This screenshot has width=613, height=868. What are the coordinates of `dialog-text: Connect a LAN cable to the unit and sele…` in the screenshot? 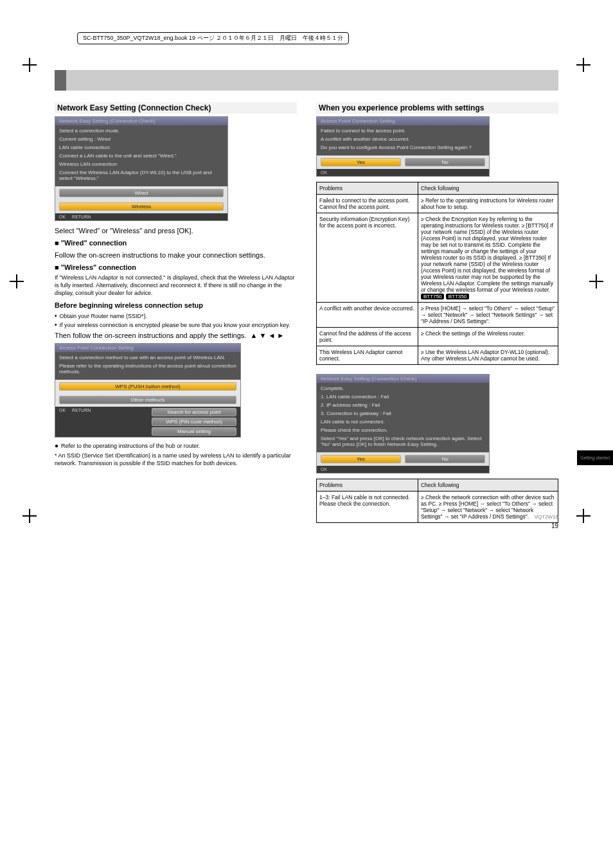 It's located at (141, 155).